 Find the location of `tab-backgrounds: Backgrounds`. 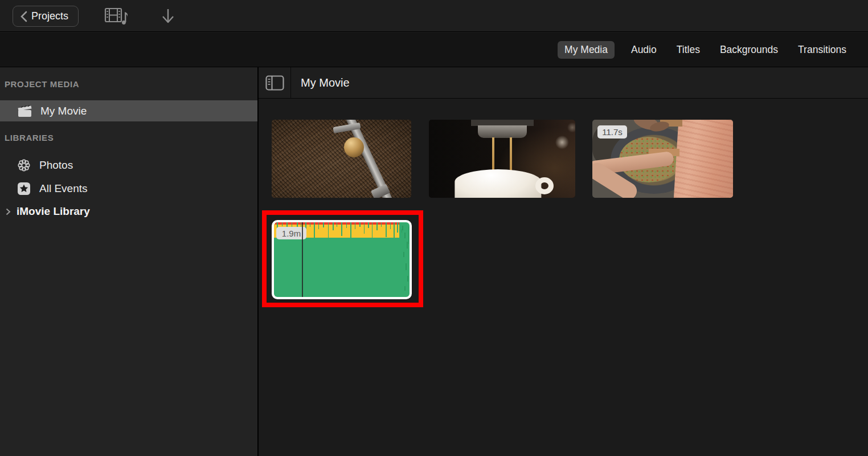

tab-backgrounds: Backgrounds is located at coordinates (749, 50).